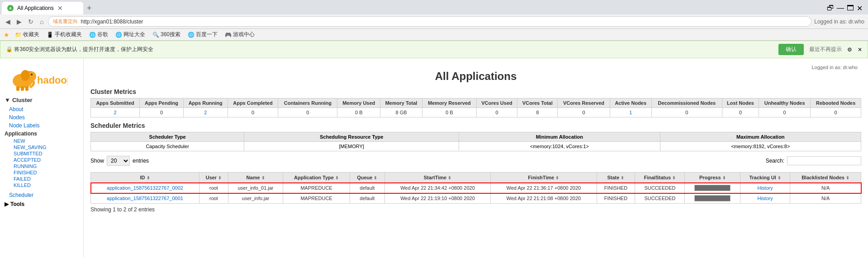 The width and height of the screenshot is (868, 257). Describe the element at coordinates (145, 188) in the screenshot. I see `app-id-link: application_1587561322767_0002` at that location.